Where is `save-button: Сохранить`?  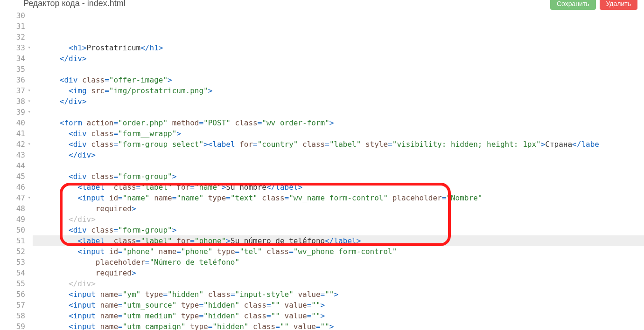
save-button: Сохранить is located at coordinates (573, 5).